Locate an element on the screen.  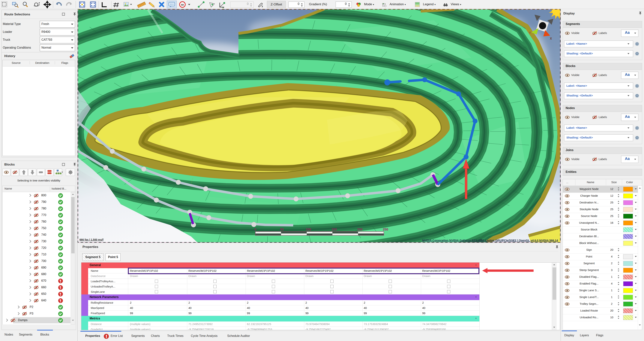
svg-text: 666 fps | 1.500 ms/f is located at coordinates (92, 240).